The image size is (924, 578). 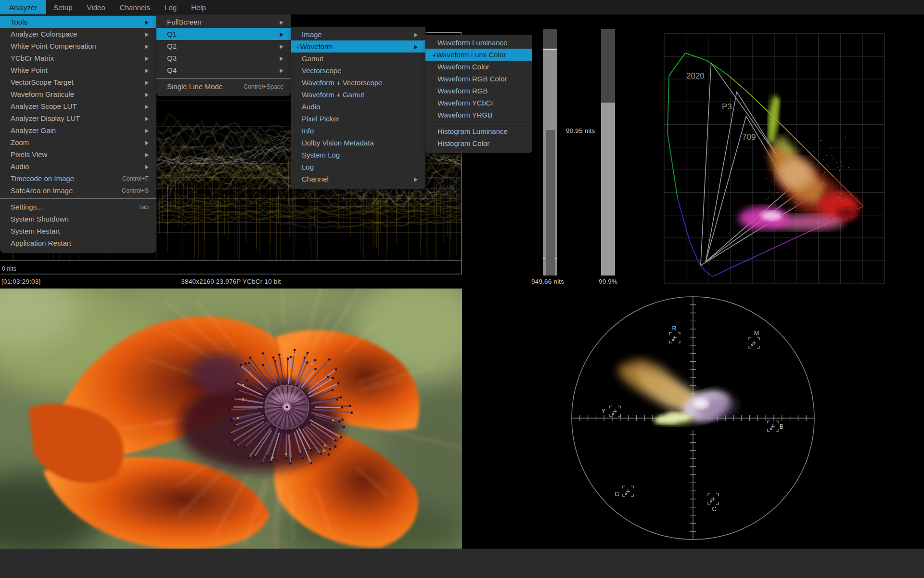 I want to click on menu-item-white-point-compensation: White Point Compensation▶, so click(x=78, y=46).